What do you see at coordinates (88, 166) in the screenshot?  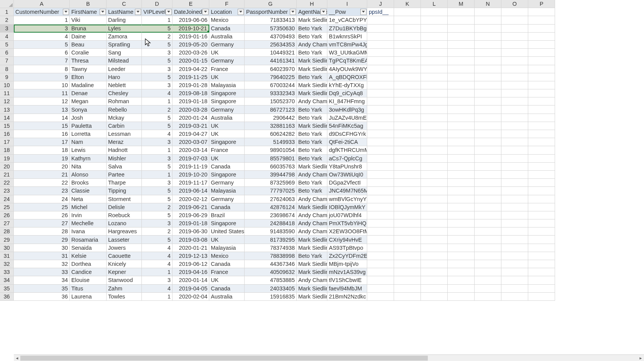 I see `cell-B: Nita` at bounding box center [88, 166].